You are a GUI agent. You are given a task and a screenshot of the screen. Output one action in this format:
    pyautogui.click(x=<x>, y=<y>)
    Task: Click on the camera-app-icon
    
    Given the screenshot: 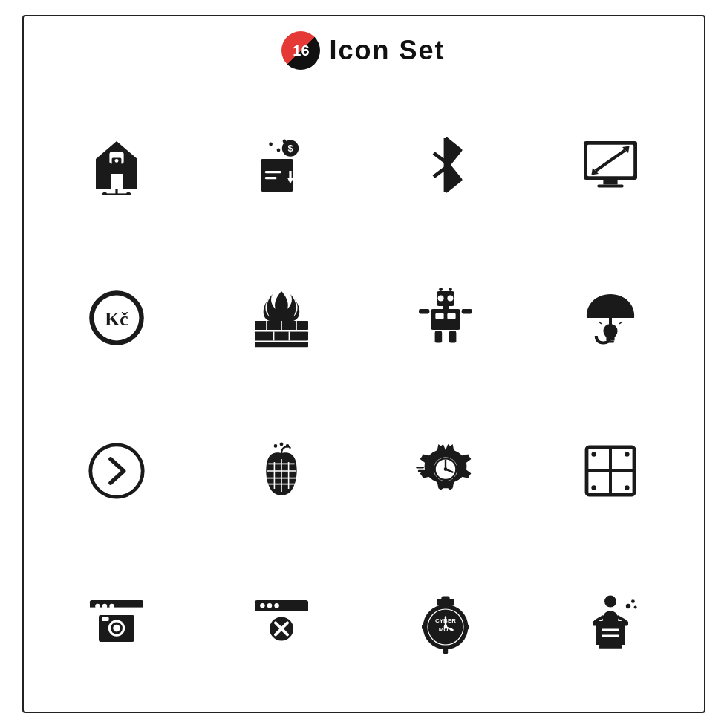 What is the action you would take?
    pyautogui.click(x=117, y=624)
    